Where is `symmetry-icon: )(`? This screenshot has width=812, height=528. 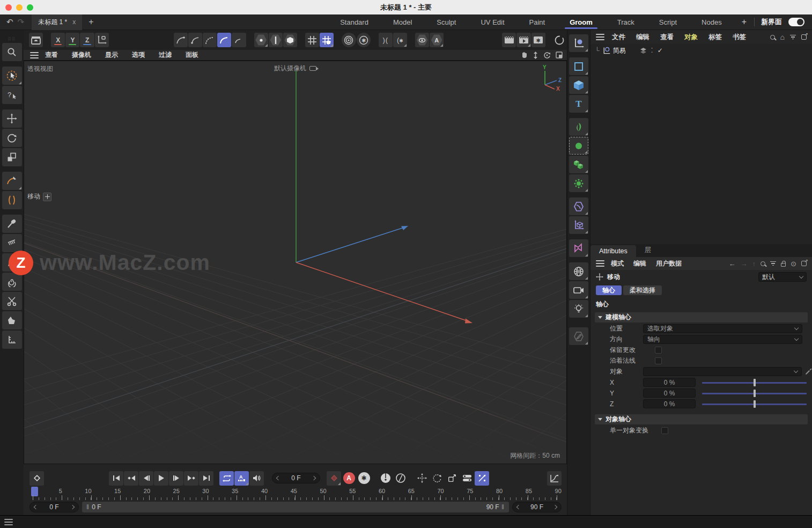
symmetry-icon: )( is located at coordinates (386, 40).